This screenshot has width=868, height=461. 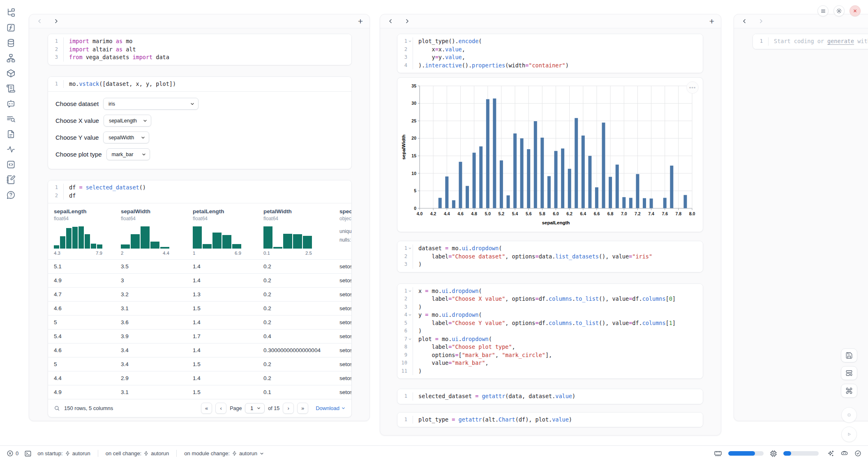 What do you see at coordinates (849, 373) in the screenshot?
I see `layout-icon` at bounding box center [849, 373].